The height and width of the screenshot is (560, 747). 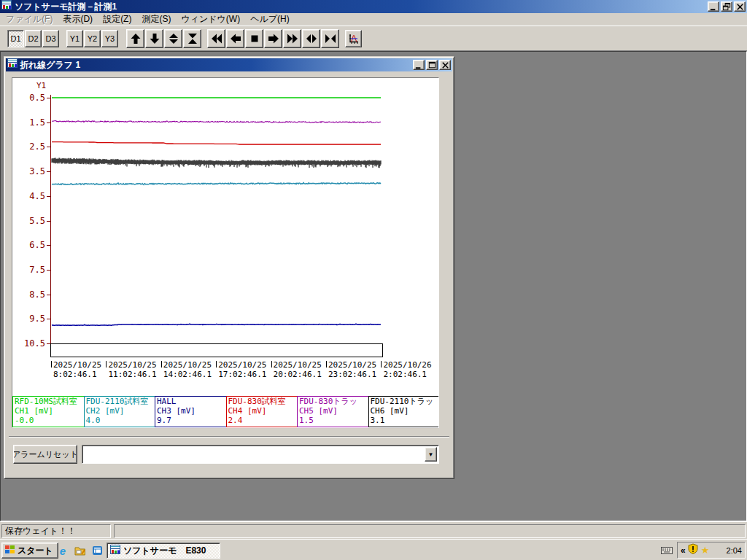 What do you see at coordinates (134, 370) in the screenshot?
I see `x-tick-label: 2025/10/2511:02:46.1` at bounding box center [134, 370].